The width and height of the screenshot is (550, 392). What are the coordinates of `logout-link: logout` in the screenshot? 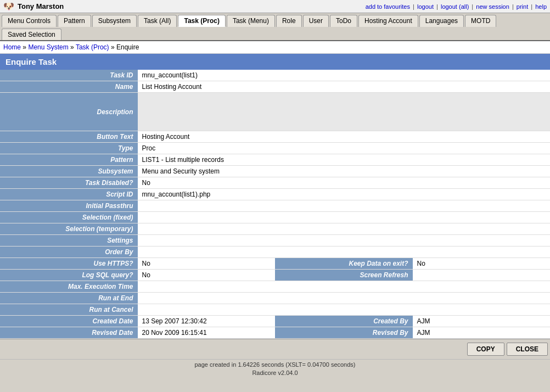 It's located at (425, 7).